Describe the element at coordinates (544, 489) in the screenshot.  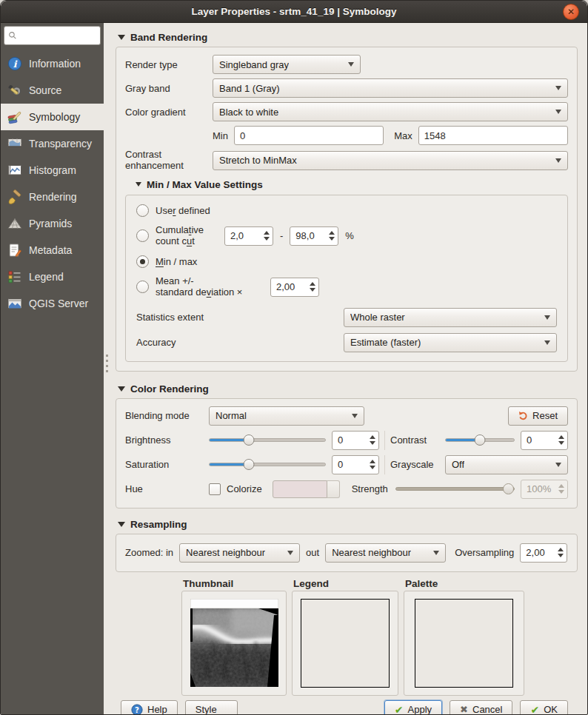
I see `strength-spinbox: 100%` at that location.